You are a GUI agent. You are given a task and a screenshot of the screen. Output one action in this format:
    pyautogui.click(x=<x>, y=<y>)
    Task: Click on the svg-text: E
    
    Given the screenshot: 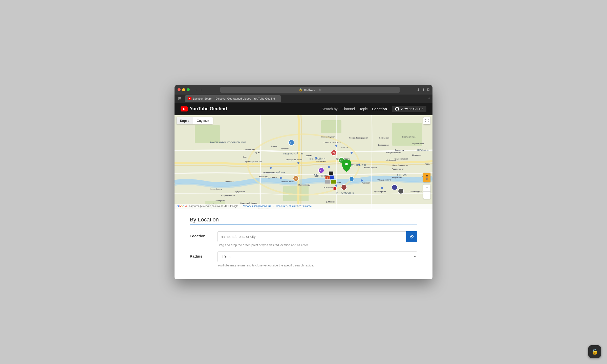 What is the action you would take?
    pyautogui.click(x=327, y=178)
    